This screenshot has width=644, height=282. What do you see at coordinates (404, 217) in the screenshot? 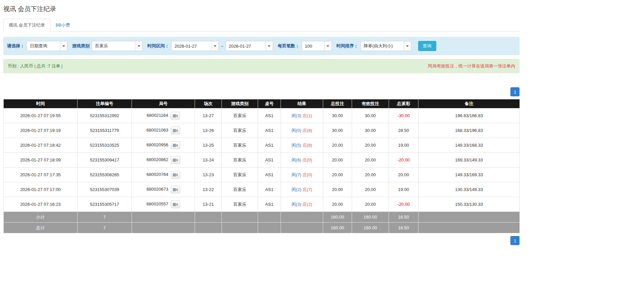
I see `subtotal-payout: 16.50` at bounding box center [404, 217].